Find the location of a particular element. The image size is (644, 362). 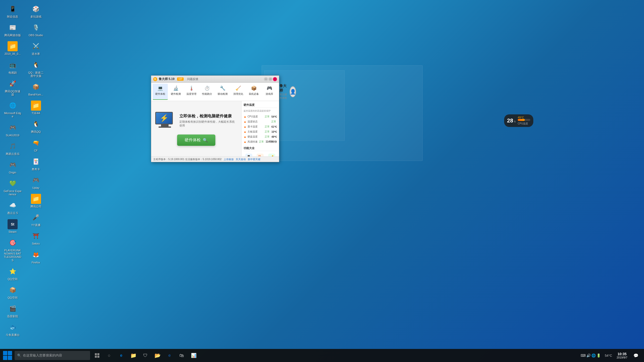

desktop-icon-25: 🔫 CF is located at coordinates (36, 145).